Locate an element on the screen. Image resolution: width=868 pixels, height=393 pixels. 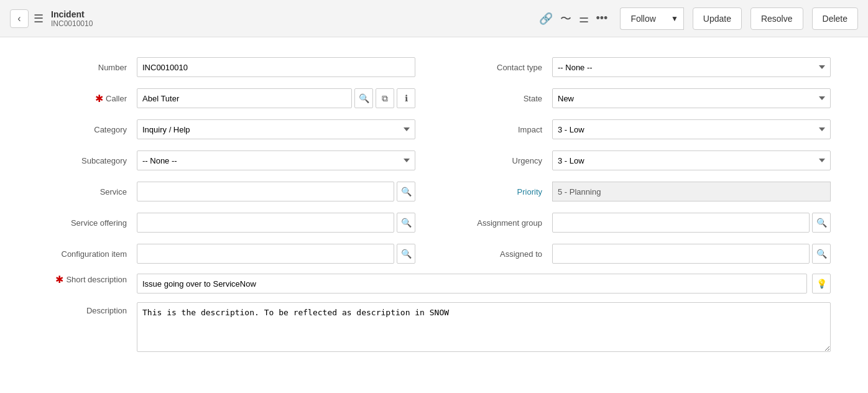
assigned-to-input is located at coordinates (681, 254).